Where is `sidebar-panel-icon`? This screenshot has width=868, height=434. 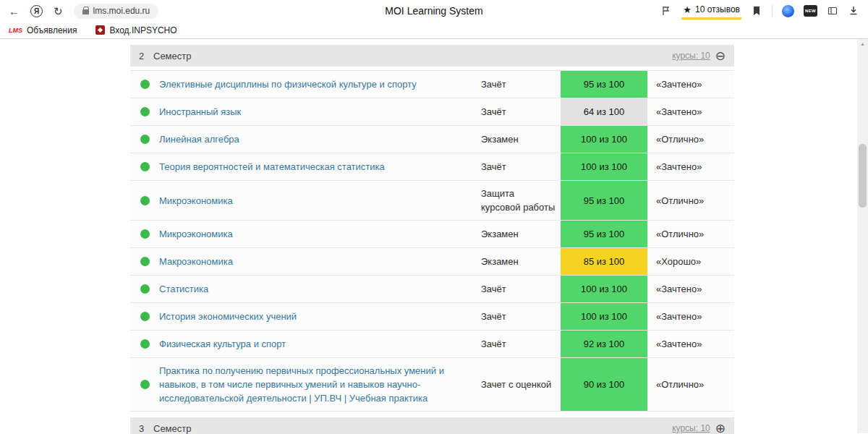 sidebar-panel-icon is located at coordinates (833, 11).